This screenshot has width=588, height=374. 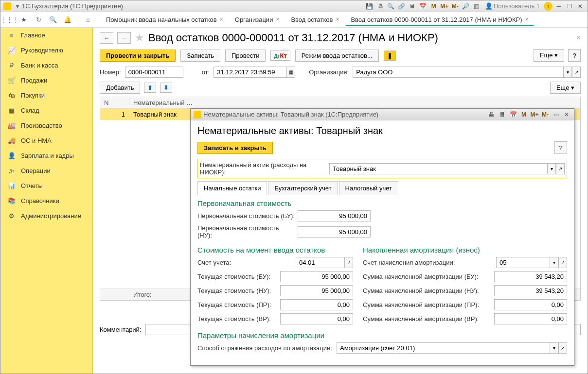 I want to click on cur-vr-field, so click(x=317, y=319).